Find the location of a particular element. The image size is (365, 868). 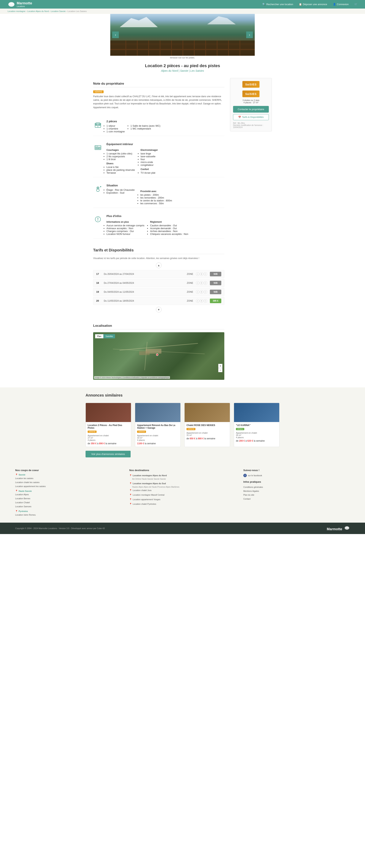

equipment-icon is located at coordinates (98, 148).